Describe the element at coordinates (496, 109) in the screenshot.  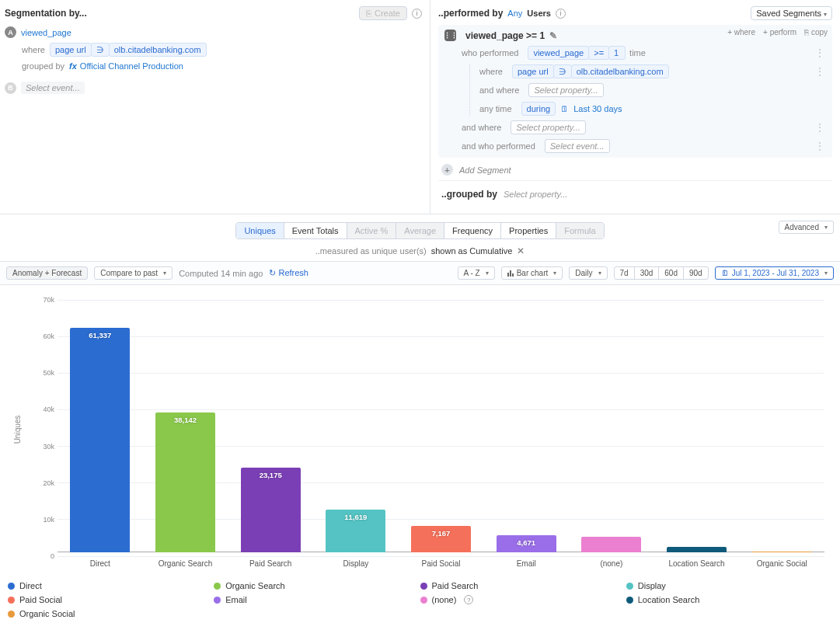
I see `any-time-label: any time` at that location.